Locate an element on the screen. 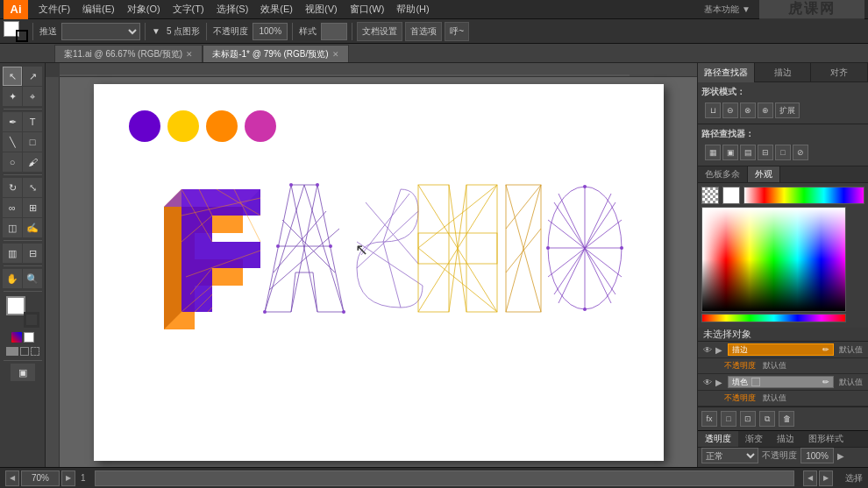 The image size is (868, 488). add-fill-btn: □ is located at coordinates (729, 419).